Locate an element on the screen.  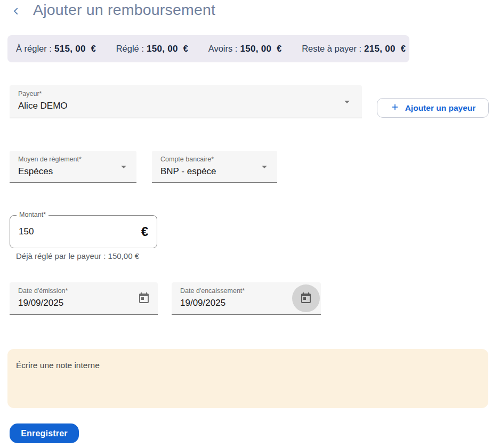
payer-select-value: Alice DEMO is located at coordinates (43, 106).